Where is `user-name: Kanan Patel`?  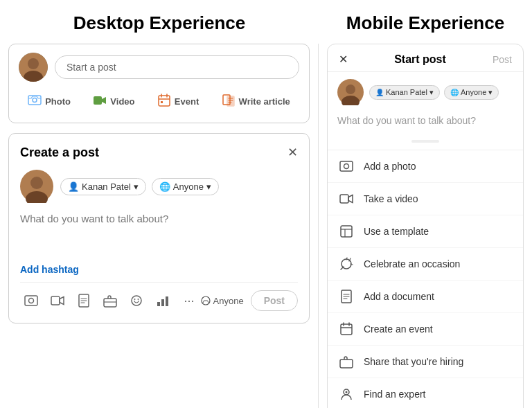
user-name: Kanan Patel is located at coordinates (107, 187).